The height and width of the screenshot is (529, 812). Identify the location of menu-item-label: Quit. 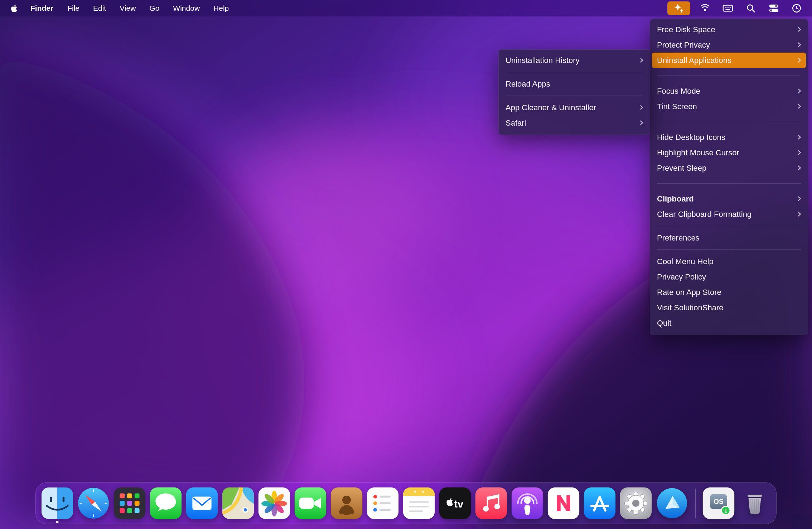
(729, 323).